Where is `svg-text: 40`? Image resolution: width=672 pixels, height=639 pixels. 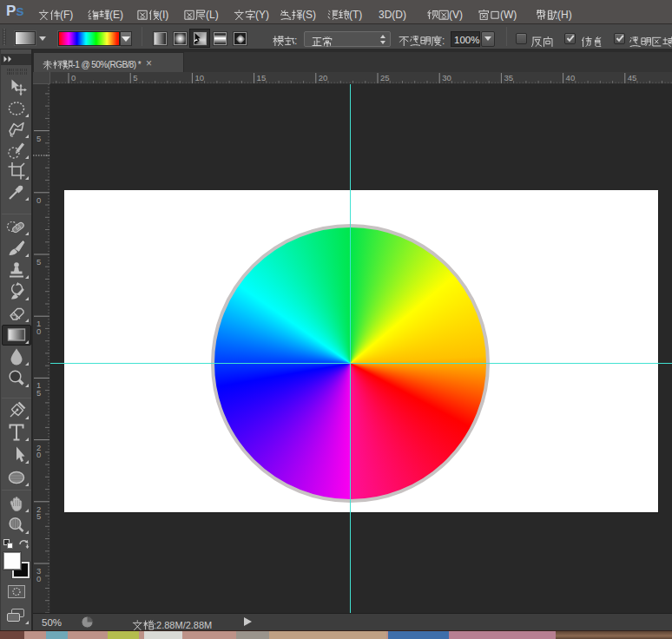
svg-text: 40 is located at coordinates (571, 78).